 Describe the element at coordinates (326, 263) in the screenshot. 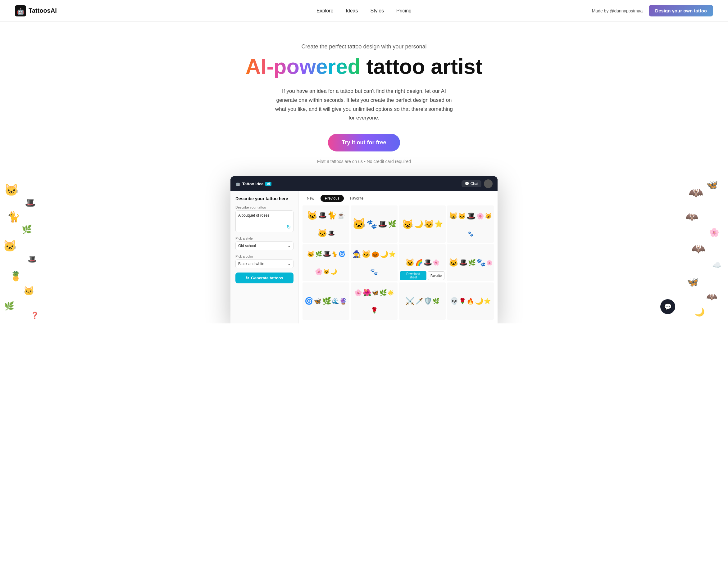

I see `tattoo-cell-5-content: 🐱🌿 🎩🐈 🌀🌸 😺🌙` at that location.